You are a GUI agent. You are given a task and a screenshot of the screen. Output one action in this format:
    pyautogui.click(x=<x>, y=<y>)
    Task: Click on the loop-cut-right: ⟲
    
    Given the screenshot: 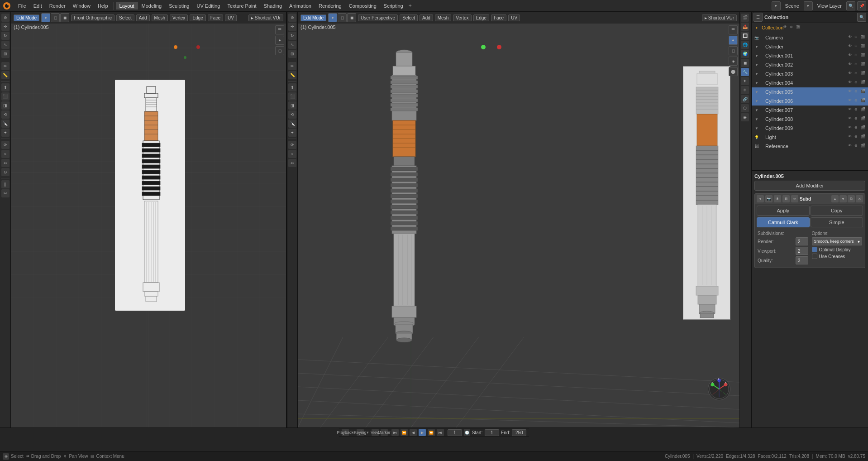 What is the action you would take?
    pyautogui.click(x=292, y=115)
    